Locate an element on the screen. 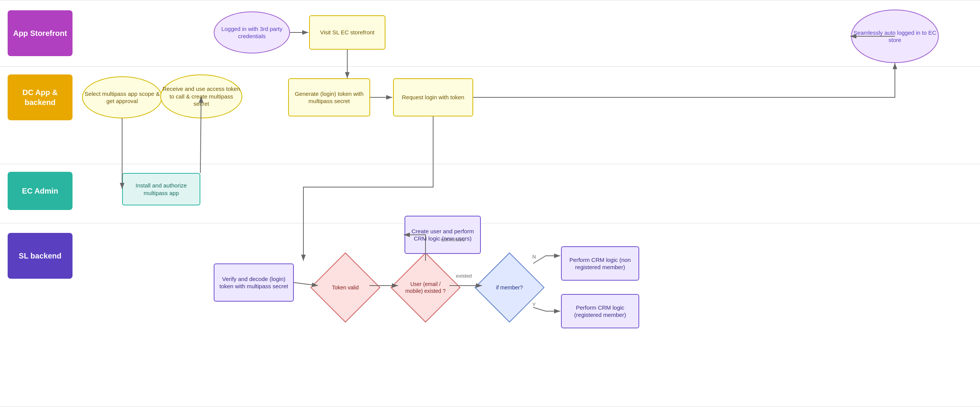 The image size is (980, 407). node-logged-in-3rd-party: Logged in with 3rd party credentials is located at coordinates (252, 32).